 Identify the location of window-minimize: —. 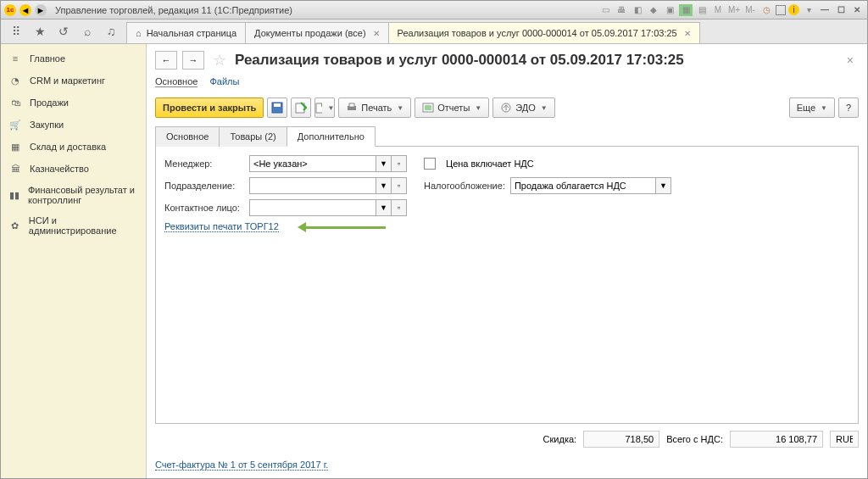
(825, 10).